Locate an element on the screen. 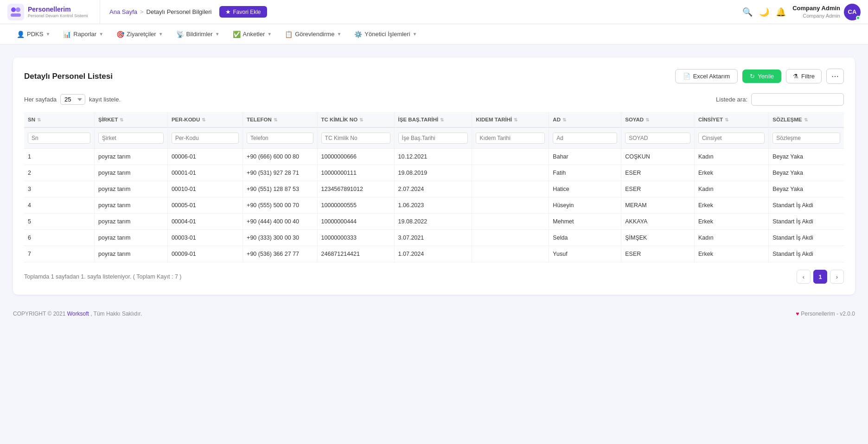 The height and width of the screenshot is (444, 868). copyright-text: COPYRIGHT © 2021 is located at coordinates (40, 314).